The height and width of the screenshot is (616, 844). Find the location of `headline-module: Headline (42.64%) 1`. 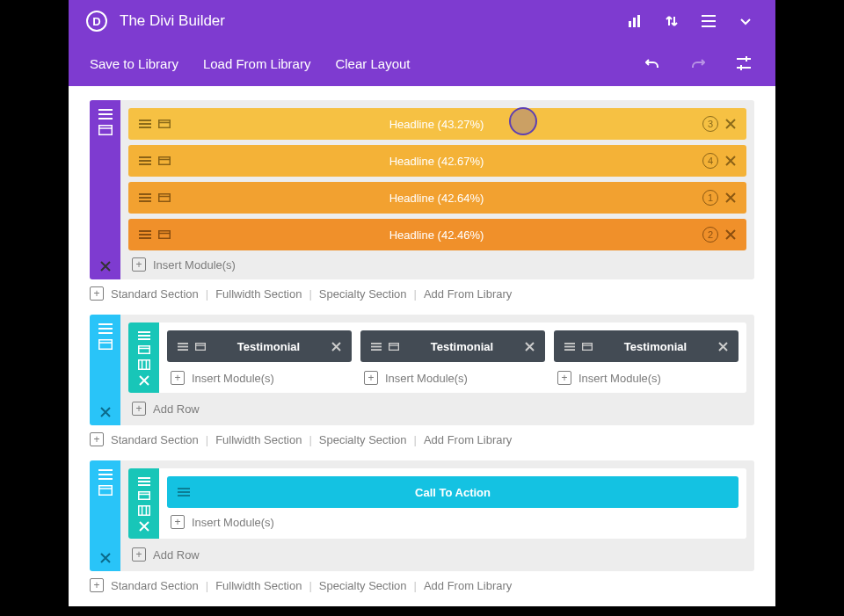

headline-module: Headline (42.64%) 1 is located at coordinates (438, 198).